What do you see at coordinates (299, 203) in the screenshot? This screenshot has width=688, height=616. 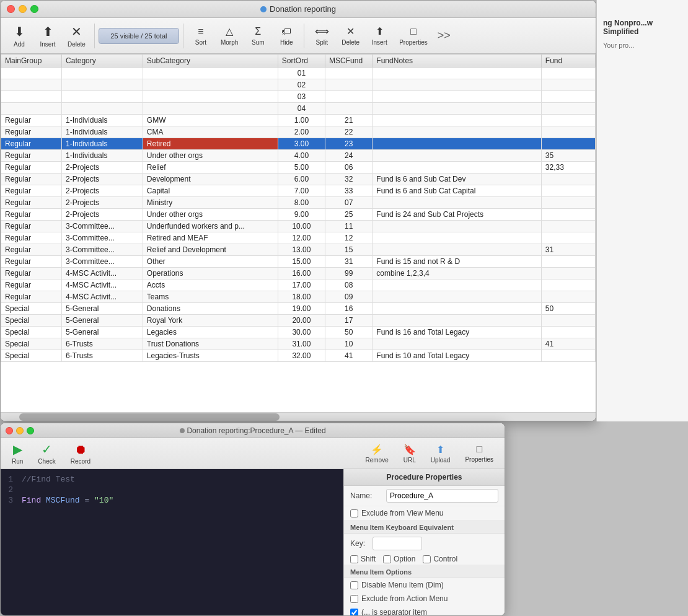 I see `table-row: Regular2-ProjectsMinistry8.0007` at bounding box center [299, 203].